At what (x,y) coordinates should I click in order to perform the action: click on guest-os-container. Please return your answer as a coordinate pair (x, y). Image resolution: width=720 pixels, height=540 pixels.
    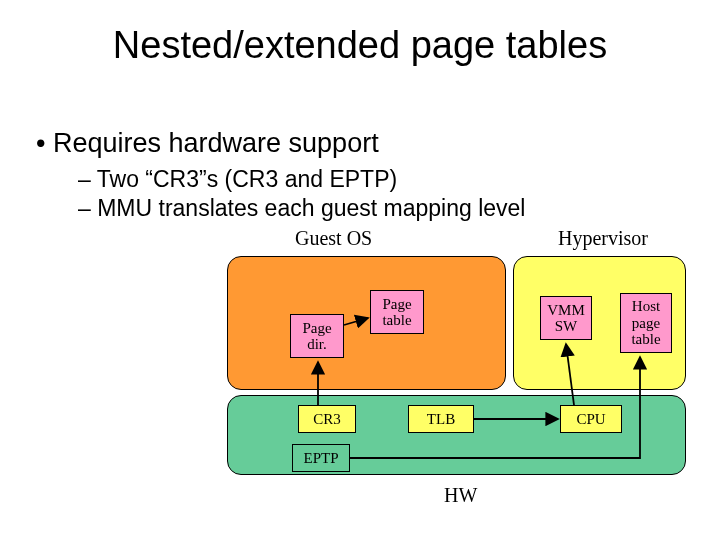
    Looking at the image, I should click on (366, 323).